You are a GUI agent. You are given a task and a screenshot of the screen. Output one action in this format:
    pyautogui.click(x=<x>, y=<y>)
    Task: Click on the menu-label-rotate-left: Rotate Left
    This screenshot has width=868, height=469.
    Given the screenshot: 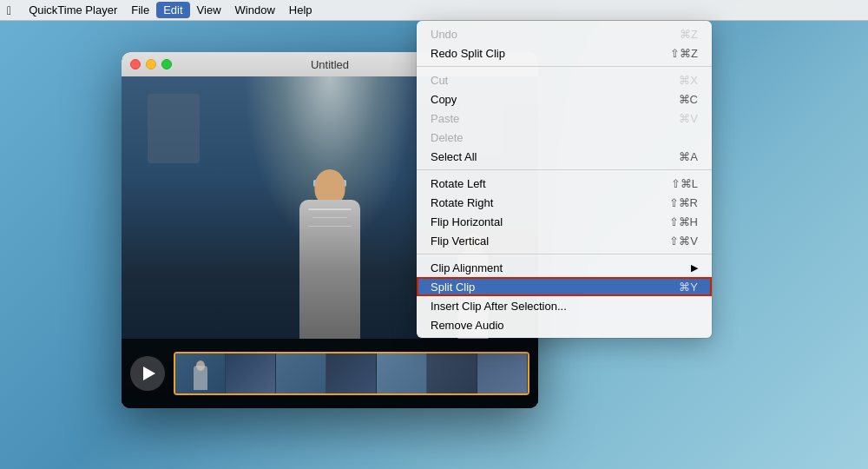 What is the action you would take?
    pyautogui.click(x=458, y=184)
    